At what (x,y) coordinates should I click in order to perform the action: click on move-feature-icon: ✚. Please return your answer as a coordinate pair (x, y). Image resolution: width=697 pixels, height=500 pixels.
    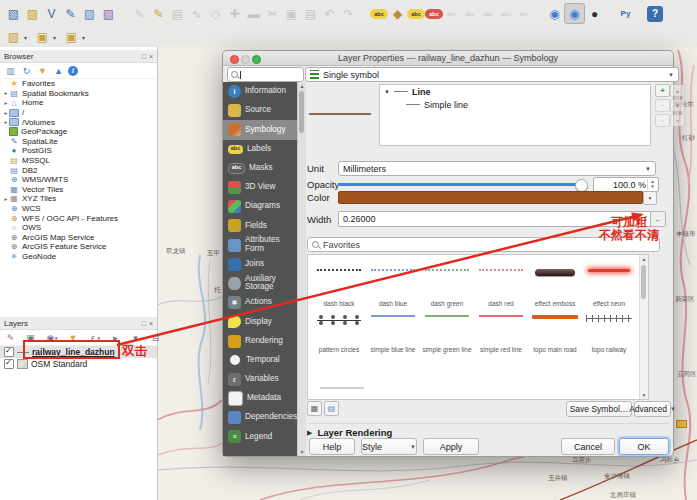
    Looking at the image, I should click on (234, 14).